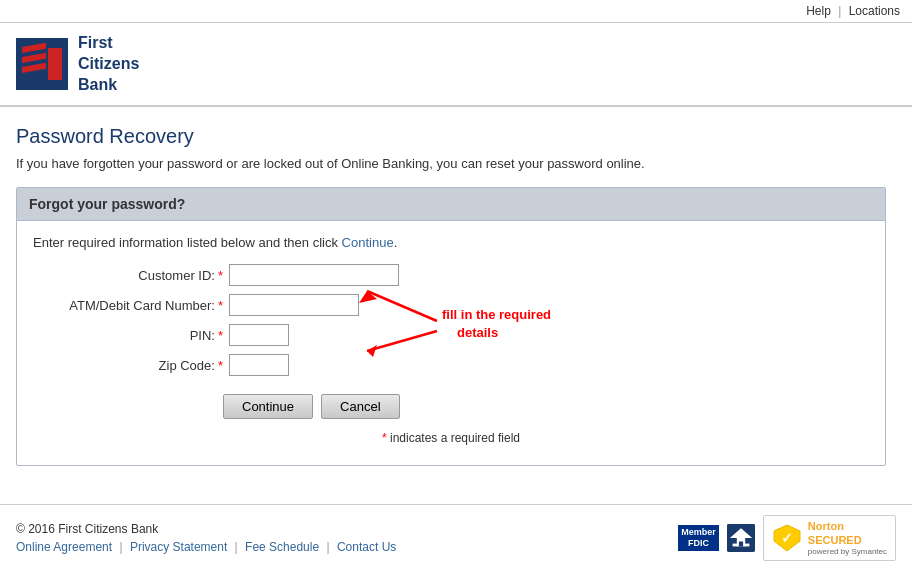 This screenshot has width=912, height=571. I want to click on norton-checkmark-area: ✓, so click(787, 538).